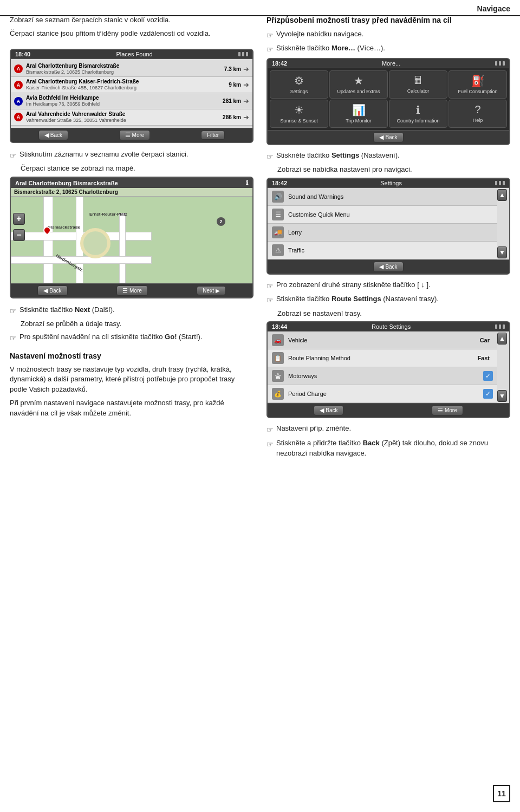  What do you see at coordinates (246, 117) in the screenshot?
I see `place-arrow-4: ➜` at bounding box center [246, 117].